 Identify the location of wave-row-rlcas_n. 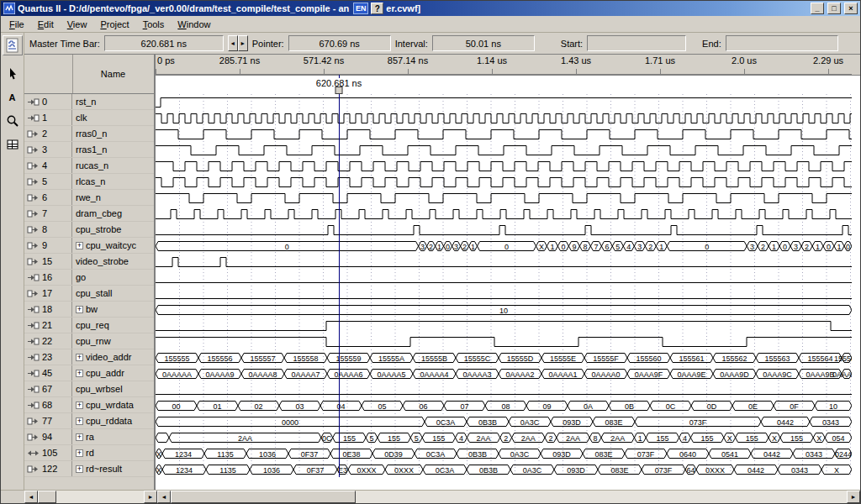
(508, 181).